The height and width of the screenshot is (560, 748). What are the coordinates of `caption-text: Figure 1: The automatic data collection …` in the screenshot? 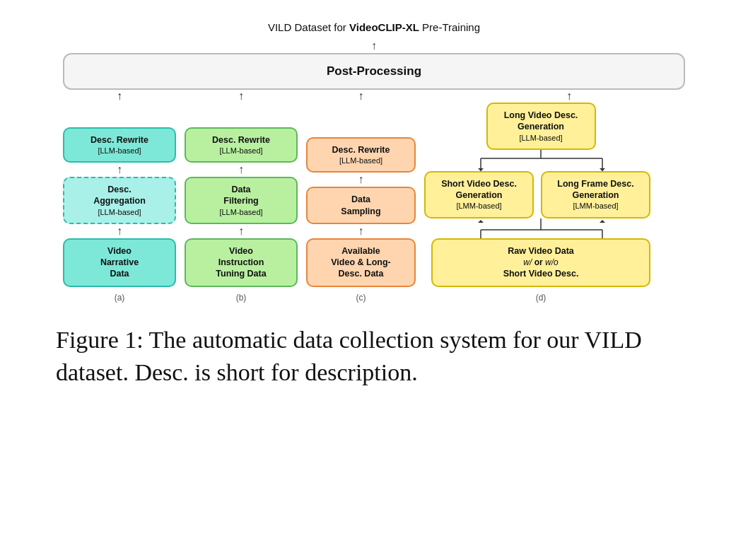 It's located at (349, 356).